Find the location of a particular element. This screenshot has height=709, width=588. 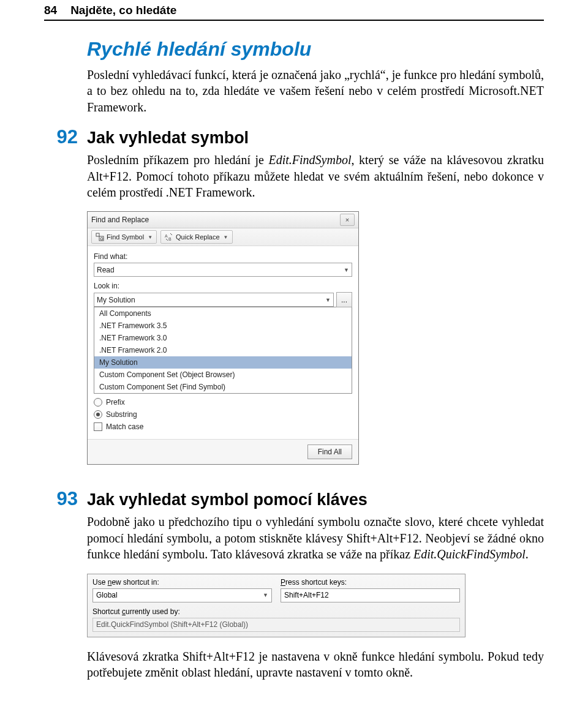

svg-text: B is located at coordinates (170, 239).